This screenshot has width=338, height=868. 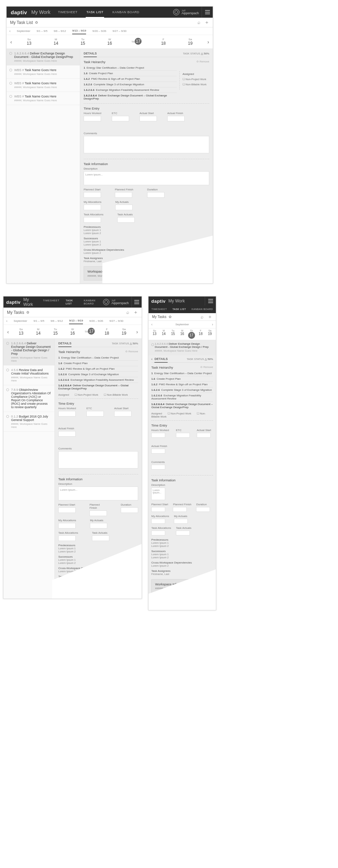 What do you see at coordinates (190, 42) in the screenshot?
I see `day-19: Sa19` at bounding box center [190, 42].